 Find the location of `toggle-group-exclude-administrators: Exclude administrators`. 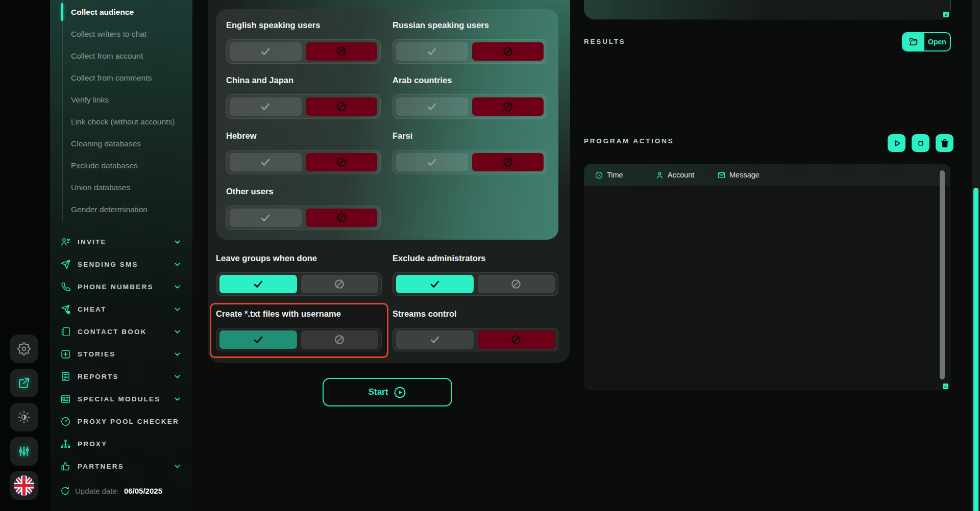

toggle-group-exclude-administrators: Exclude administrators is located at coordinates (476, 274).